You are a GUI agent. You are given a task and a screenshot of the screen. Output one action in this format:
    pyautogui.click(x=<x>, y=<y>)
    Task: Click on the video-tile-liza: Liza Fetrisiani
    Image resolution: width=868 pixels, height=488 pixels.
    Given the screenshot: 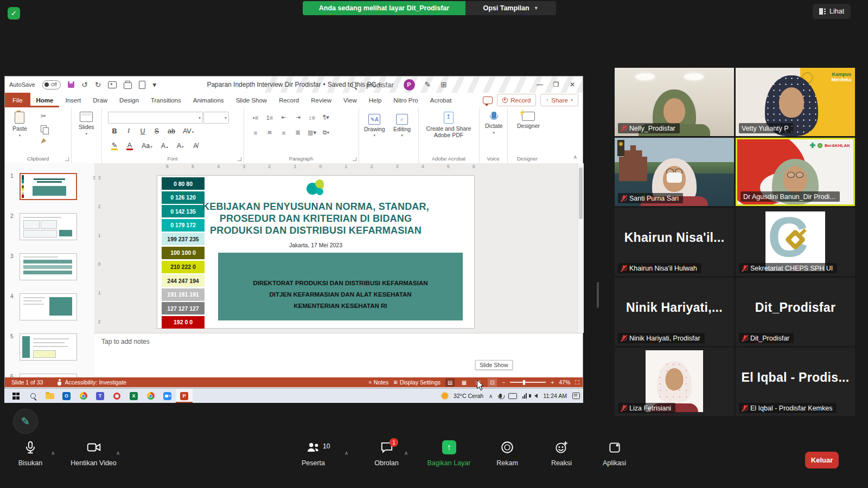 What is the action you would take?
    pyautogui.click(x=674, y=382)
    